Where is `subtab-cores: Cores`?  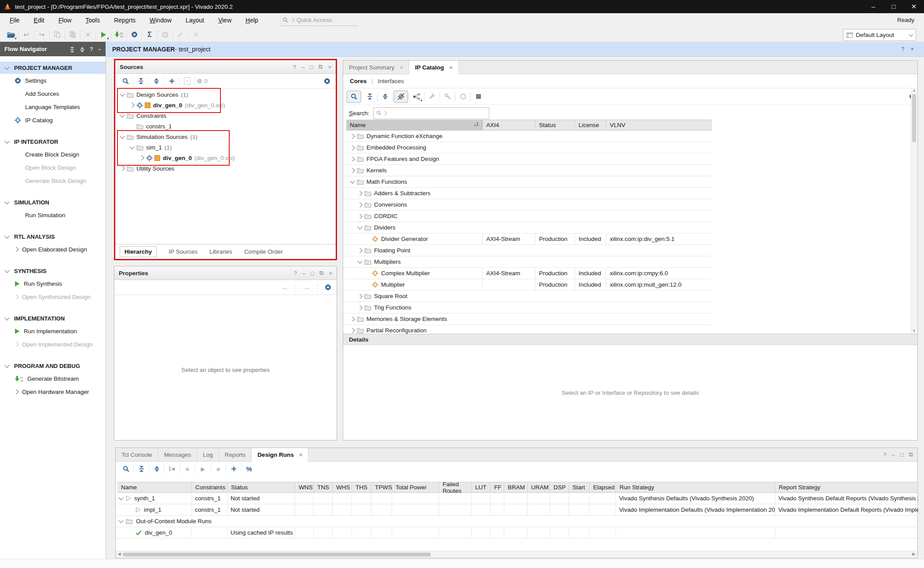
subtab-cores: Cores is located at coordinates (358, 81).